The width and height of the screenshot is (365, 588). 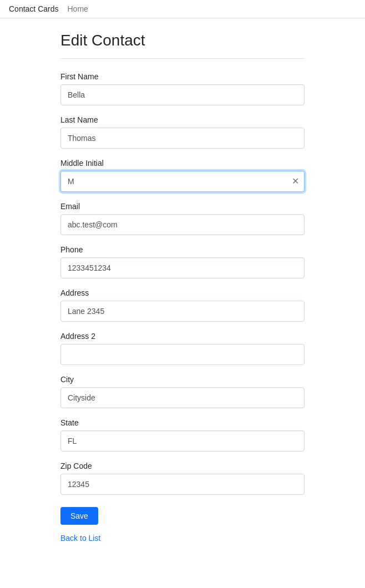 What do you see at coordinates (182, 293) in the screenshot?
I see `address-label: Address` at bounding box center [182, 293].